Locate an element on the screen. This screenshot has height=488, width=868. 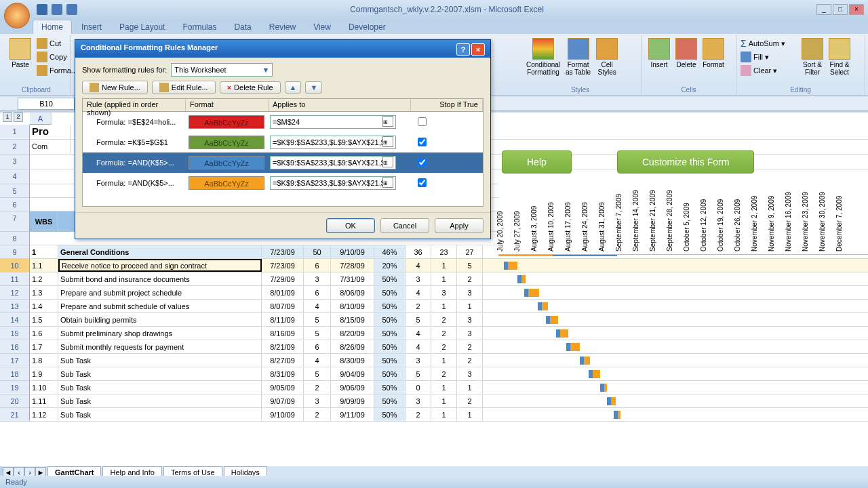
table-row: 1.1Receive notice to proceed and sign co… is located at coordinates (449, 266).